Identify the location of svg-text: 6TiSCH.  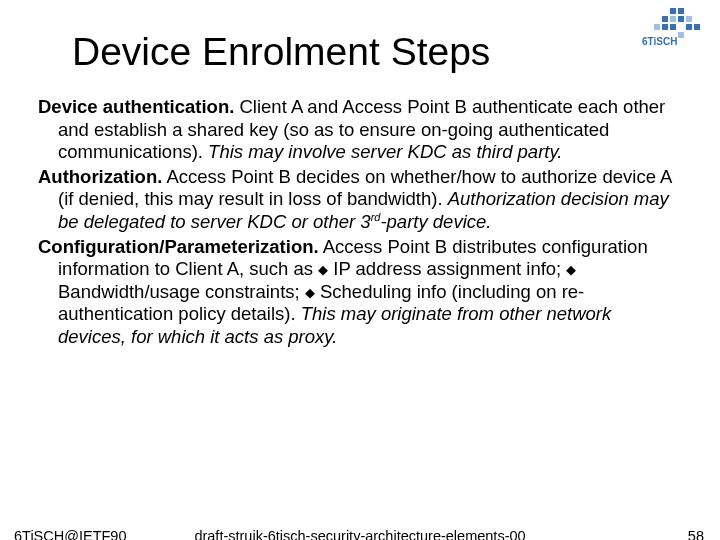
(660, 42).